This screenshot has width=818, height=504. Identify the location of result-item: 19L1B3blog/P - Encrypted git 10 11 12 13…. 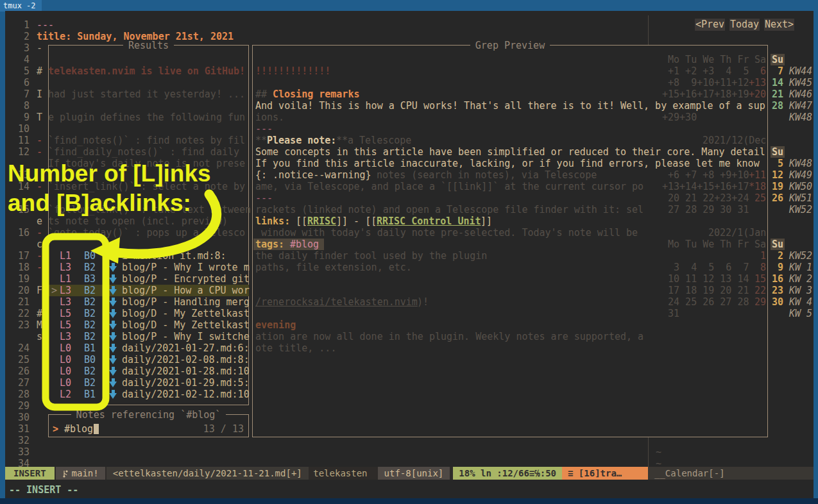
(409, 279).